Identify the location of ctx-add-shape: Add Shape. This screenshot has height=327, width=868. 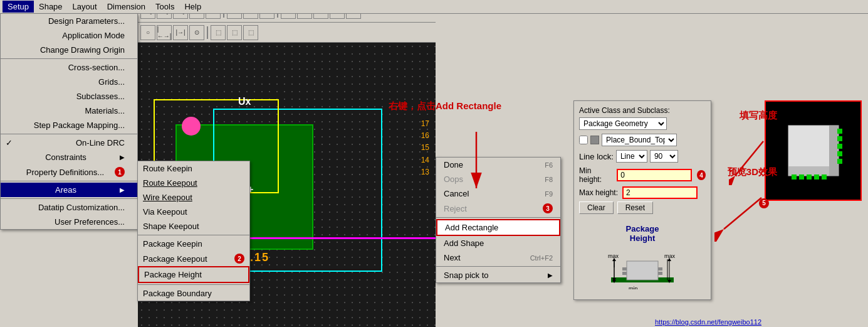
(498, 244).